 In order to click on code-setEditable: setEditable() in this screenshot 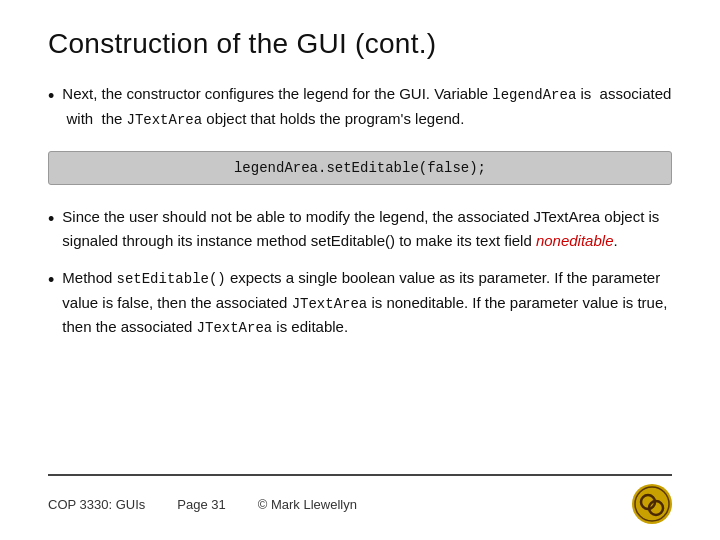, I will do `click(172, 279)`.